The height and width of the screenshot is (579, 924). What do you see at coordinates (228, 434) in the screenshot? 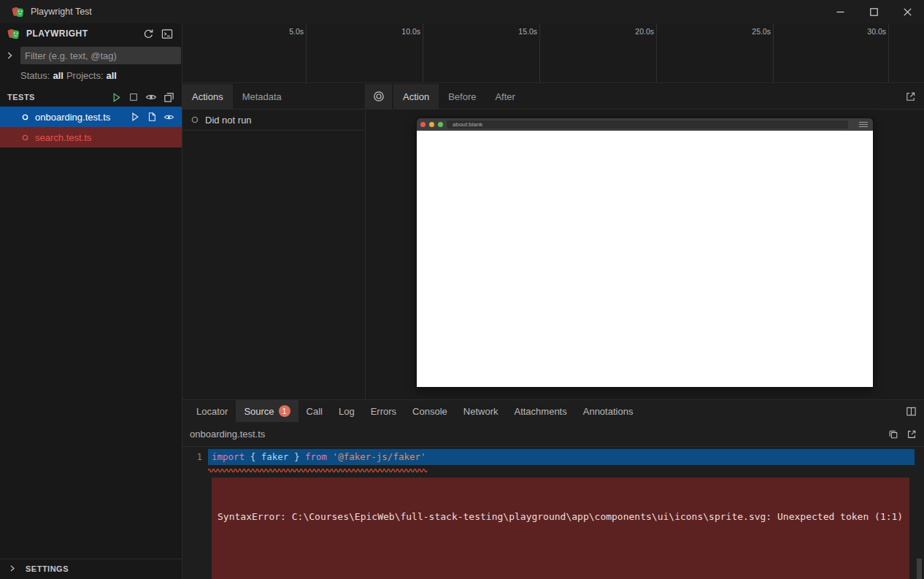
I see `source-file-name: onboarding.test.ts` at bounding box center [228, 434].